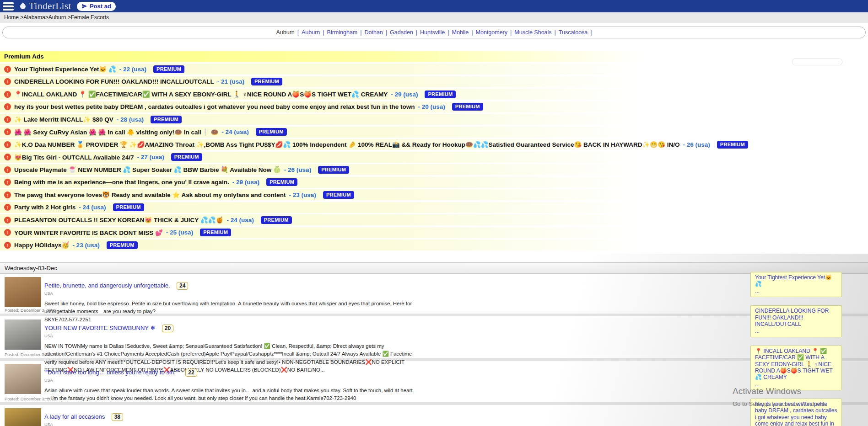  Describe the element at coordinates (112, 372) in the screenshot. I see `listing-title-link: "'Don't stare too long… unless you're re…` at that location.